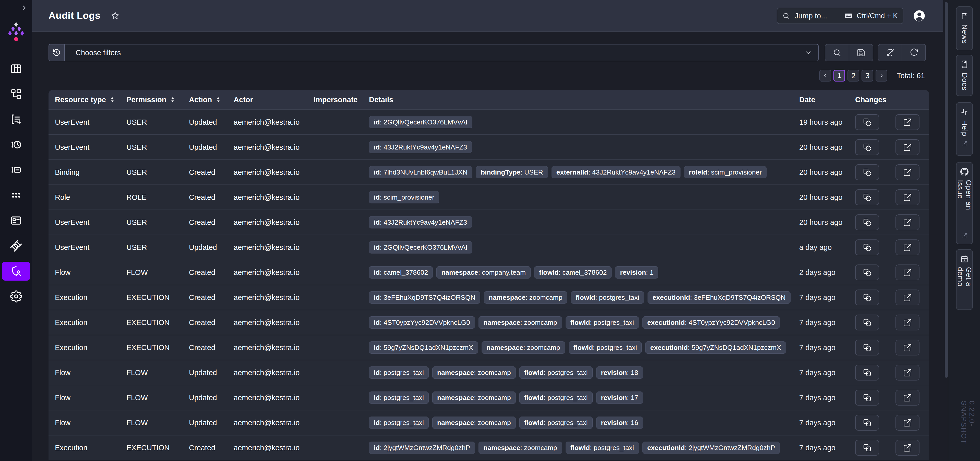 The height and width of the screenshot is (461, 980). What do you see at coordinates (919, 16) in the screenshot?
I see `user-avatar` at bounding box center [919, 16].